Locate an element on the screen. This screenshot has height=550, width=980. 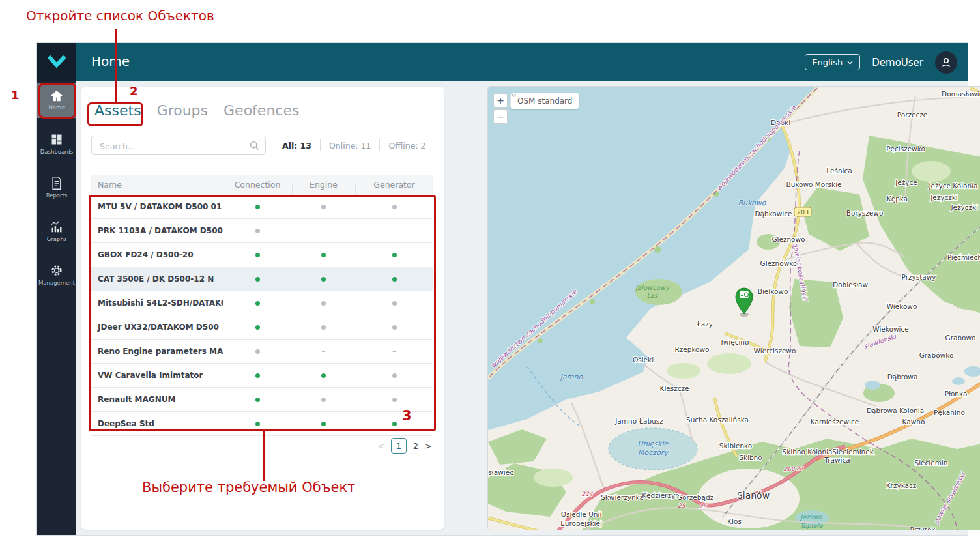
map-label: Jeżyczki Kolonia is located at coordinates (965, 207).